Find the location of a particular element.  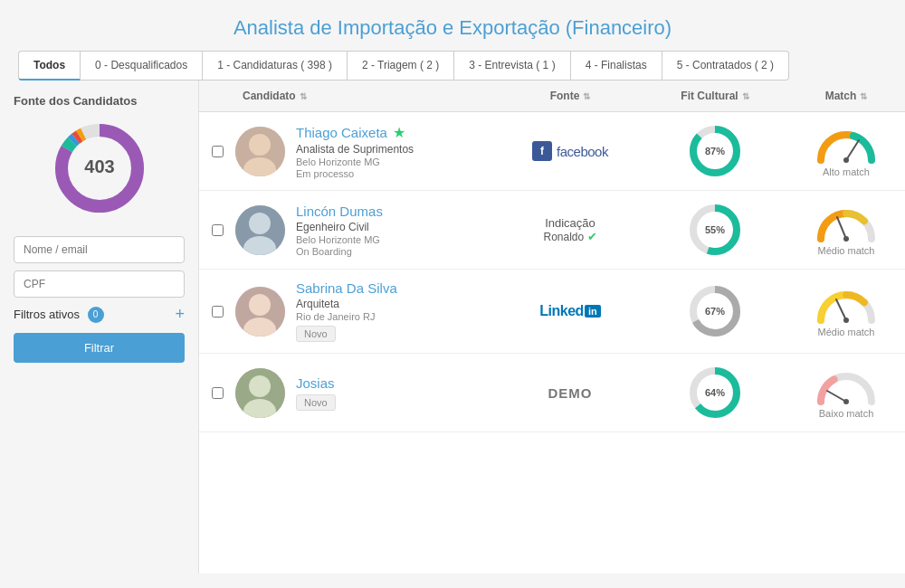

candidate-name-1: Thiago Caixeta ★ is located at coordinates (396, 132).